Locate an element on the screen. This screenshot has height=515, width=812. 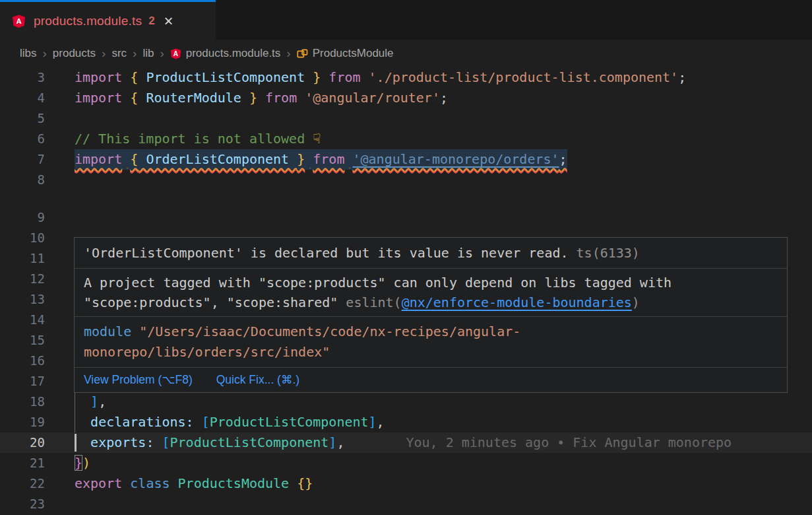
line-number: 7 is located at coordinates (37, 160).